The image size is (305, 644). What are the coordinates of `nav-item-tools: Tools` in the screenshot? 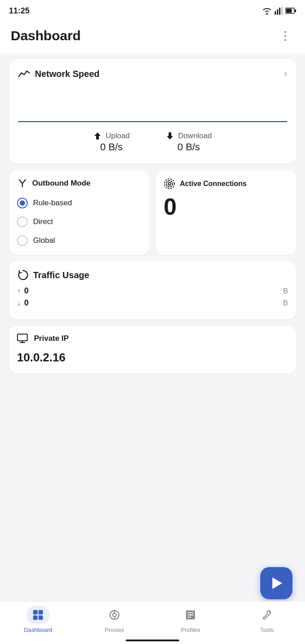 It's located at (267, 620).